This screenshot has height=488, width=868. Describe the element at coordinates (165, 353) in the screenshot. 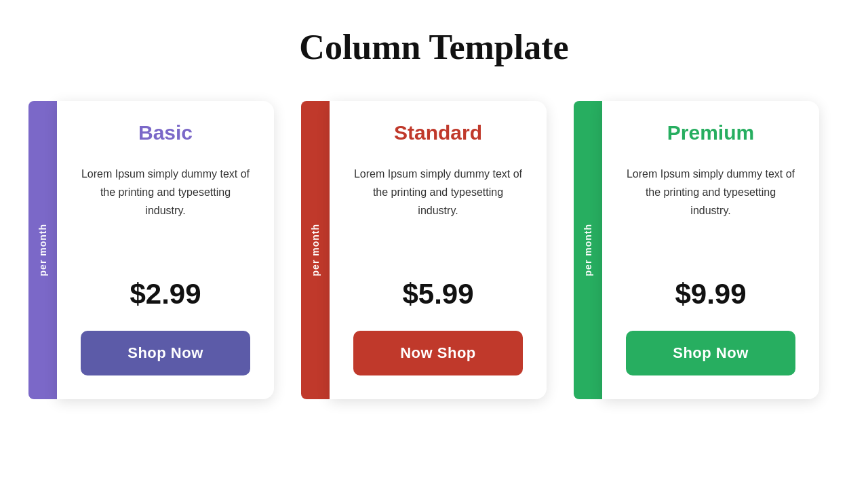

I see `basic-shop-now-button: Shop Now` at that location.